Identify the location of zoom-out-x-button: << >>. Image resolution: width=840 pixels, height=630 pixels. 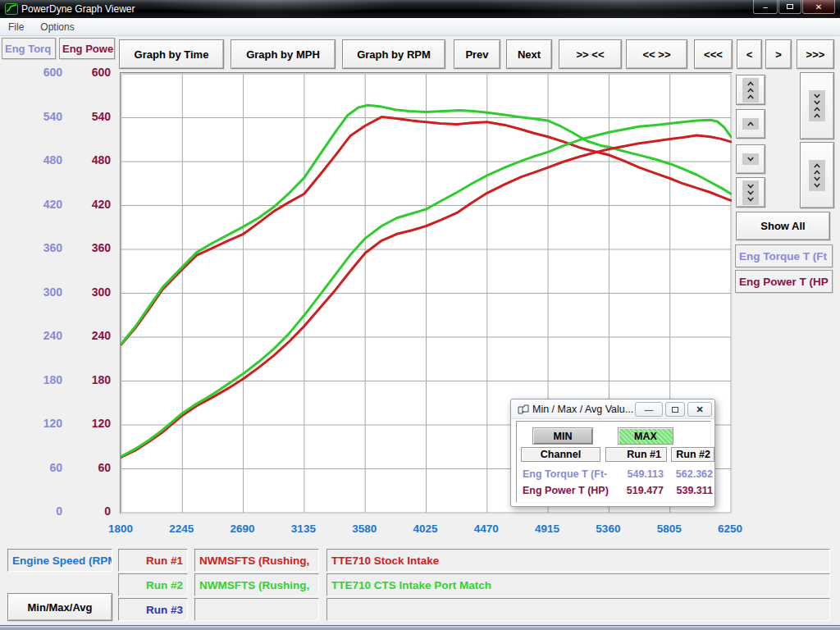
(656, 54).